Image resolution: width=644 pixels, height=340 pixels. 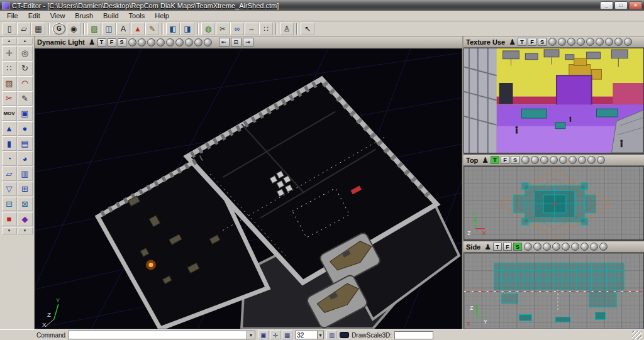 I want to click on top-view-scene: Y X Z, so click(x=553, y=203).